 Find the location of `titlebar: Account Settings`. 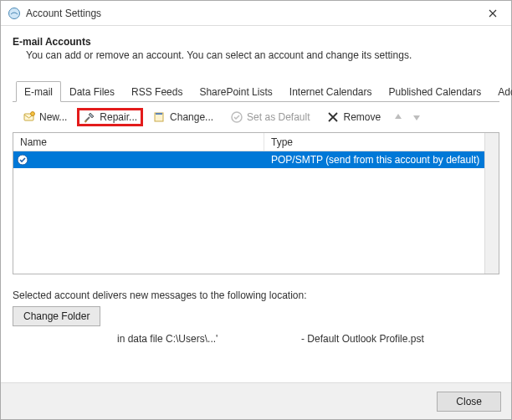

titlebar: Account Settings is located at coordinates (256, 13).